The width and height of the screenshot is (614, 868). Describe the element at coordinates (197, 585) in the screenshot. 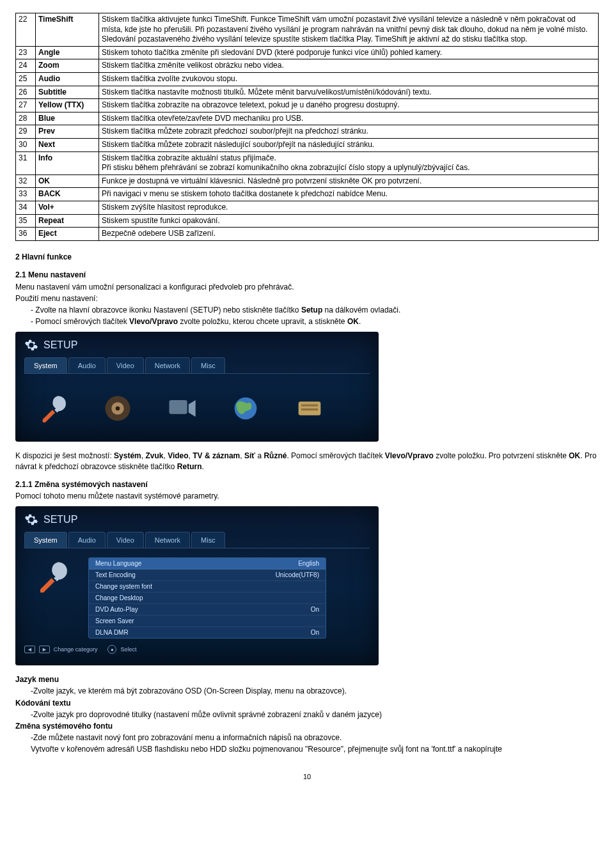

I see `setup-screenshot-2: SETUP SystemAudioVideoNetworkMisc Menu L…` at that location.